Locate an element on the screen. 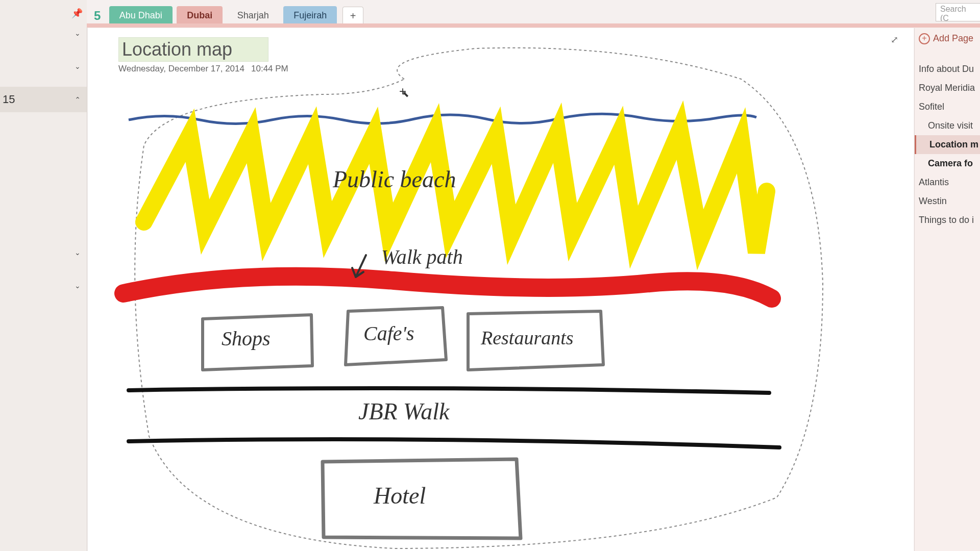 The width and height of the screenshot is (980, 551). page-item-sofitel: Sofitel is located at coordinates (947, 107).